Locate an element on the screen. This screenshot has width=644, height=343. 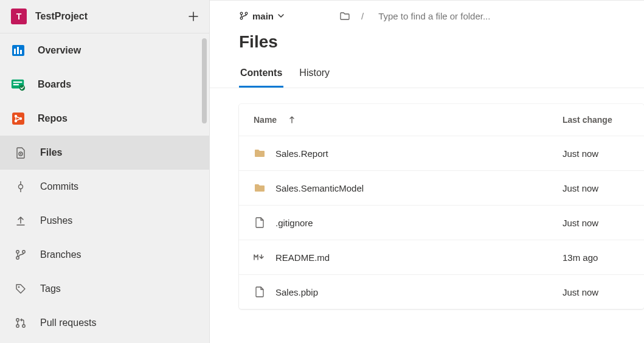
sidebar-item-label: Tags is located at coordinates (50, 289).